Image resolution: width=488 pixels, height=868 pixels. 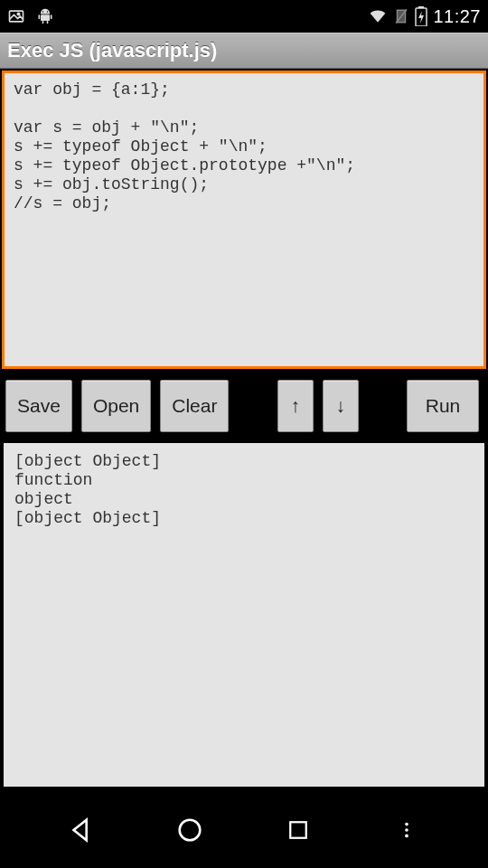 I want to click on navigation-bar, so click(x=244, y=830).